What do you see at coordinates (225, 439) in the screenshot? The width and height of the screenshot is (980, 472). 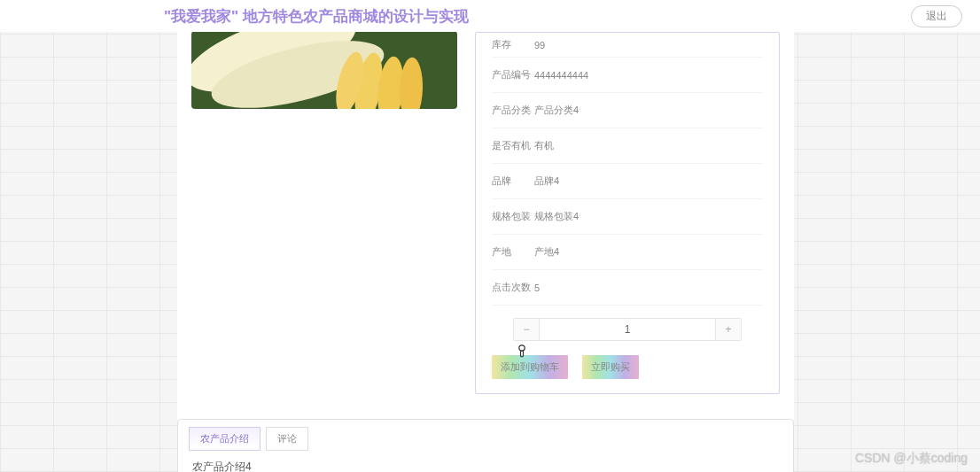 I see `tab-intro: 农产品介绍` at bounding box center [225, 439].